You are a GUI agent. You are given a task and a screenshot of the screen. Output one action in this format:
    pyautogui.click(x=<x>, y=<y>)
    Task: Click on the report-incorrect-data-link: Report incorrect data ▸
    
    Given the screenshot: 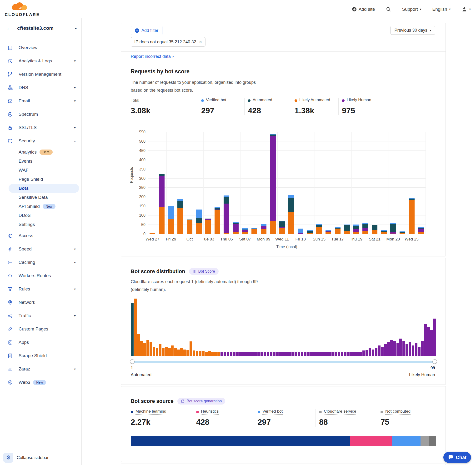 What is the action you would take?
    pyautogui.click(x=152, y=57)
    